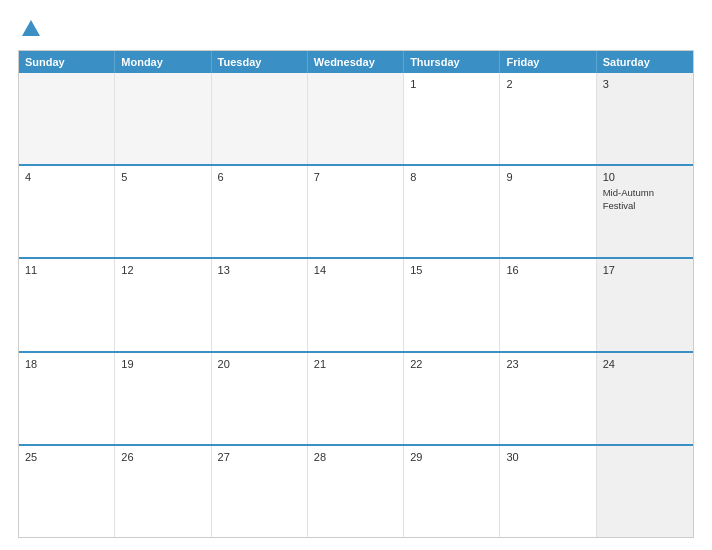 The height and width of the screenshot is (550, 712). Describe the element at coordinates (356, 492) in the screenshot. I see `day-cell: 28` at that location.